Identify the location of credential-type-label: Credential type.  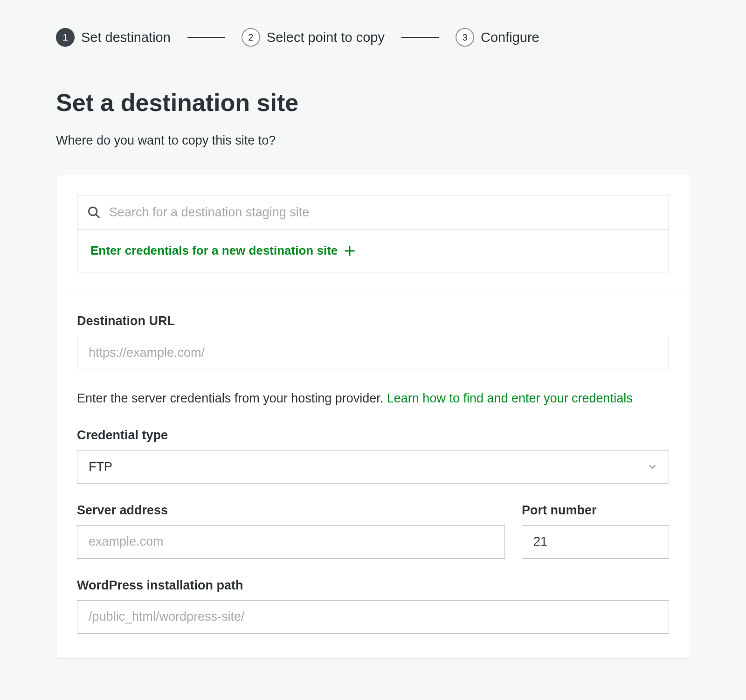
(373, 436).